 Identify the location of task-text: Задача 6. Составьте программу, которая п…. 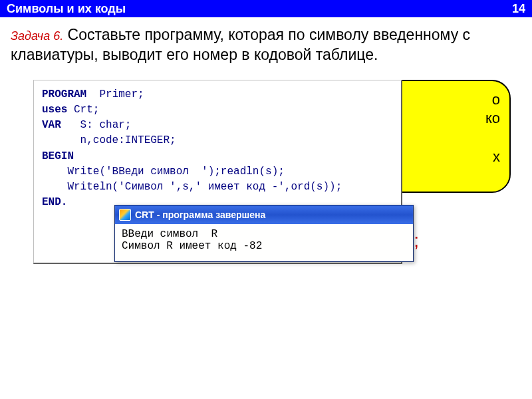
(266, 45).